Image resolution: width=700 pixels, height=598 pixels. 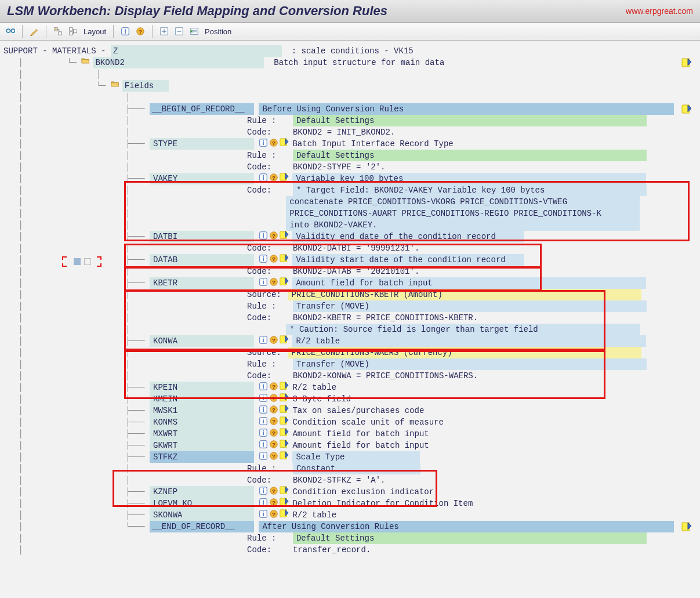 I want to click on collapse-all-icon, so click(x=179, y=31).